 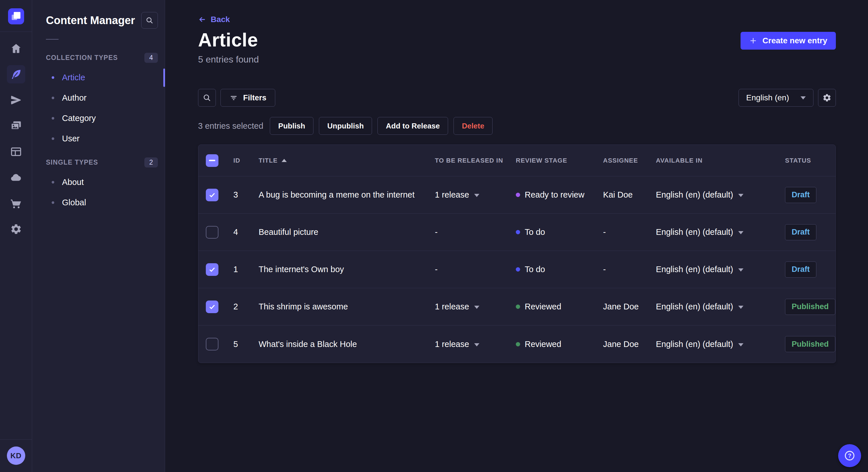 What do you see at coordinates (776, 98) in the screenshot?
I see `locale-select: English (en)` at bounding box center [776, 98].